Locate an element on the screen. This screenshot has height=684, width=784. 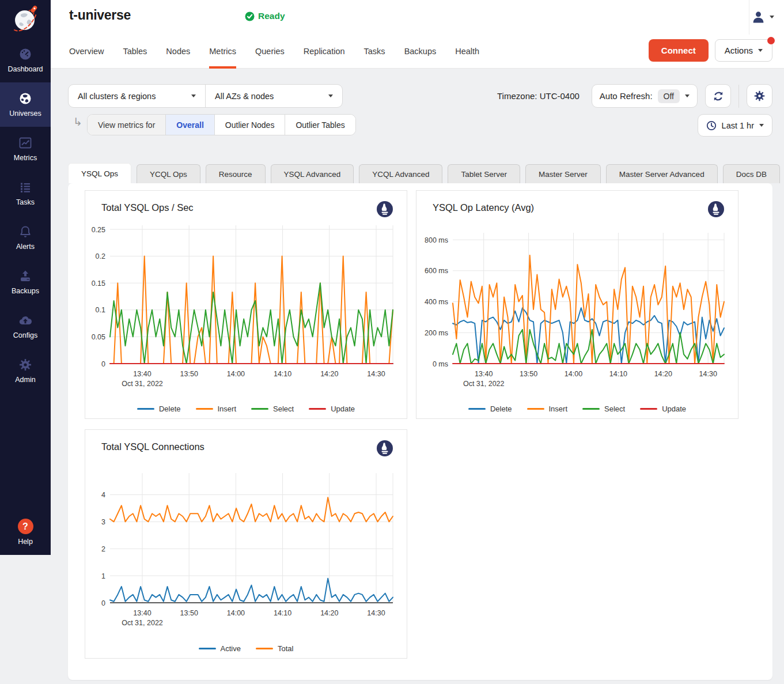
view-metrics-for-label: View metrics for is located at coordinates (127, 124).